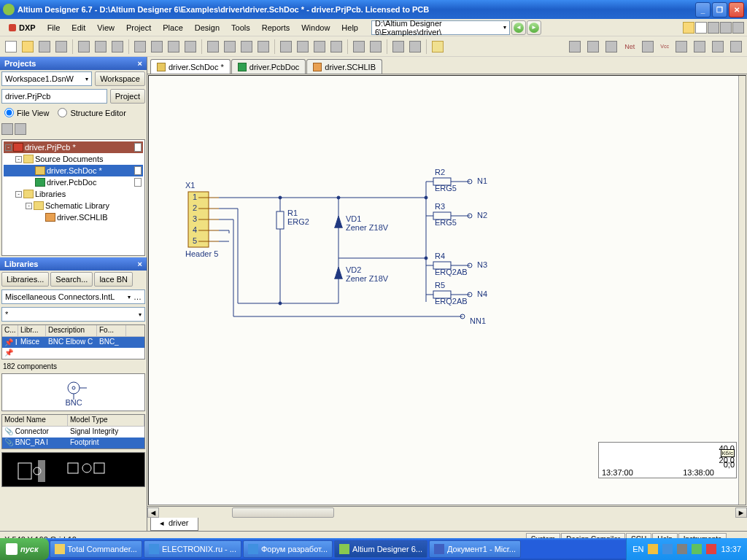 The height and width of the screenshot is (560, 747). I want to click on taskbar-task: Форум разработ..., so click(287, 549).